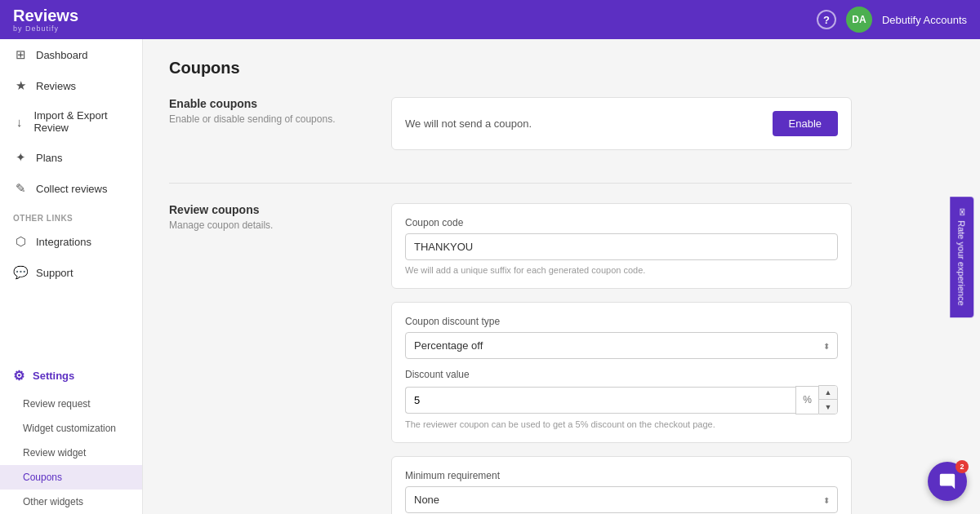 The width and height of the screenshot is (980, 514). I want to click on sidebar-item-import-export: ↓ Import & Export Review, so click(71, 122).